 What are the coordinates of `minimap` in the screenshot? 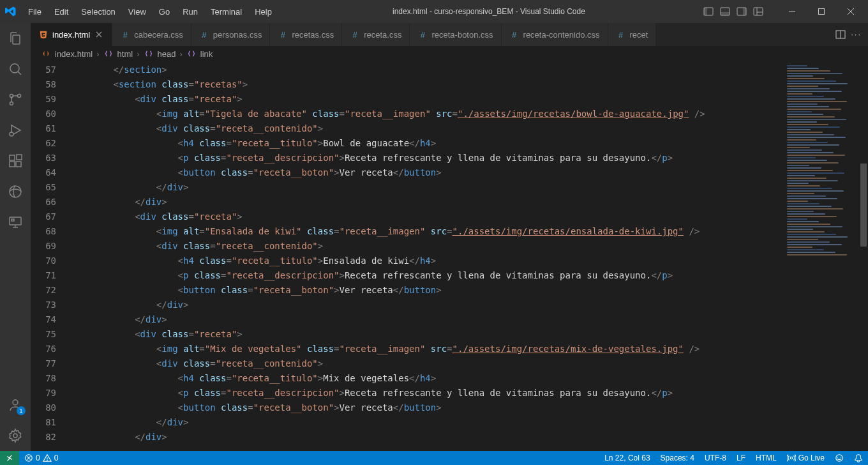 It's located at (821, 256).